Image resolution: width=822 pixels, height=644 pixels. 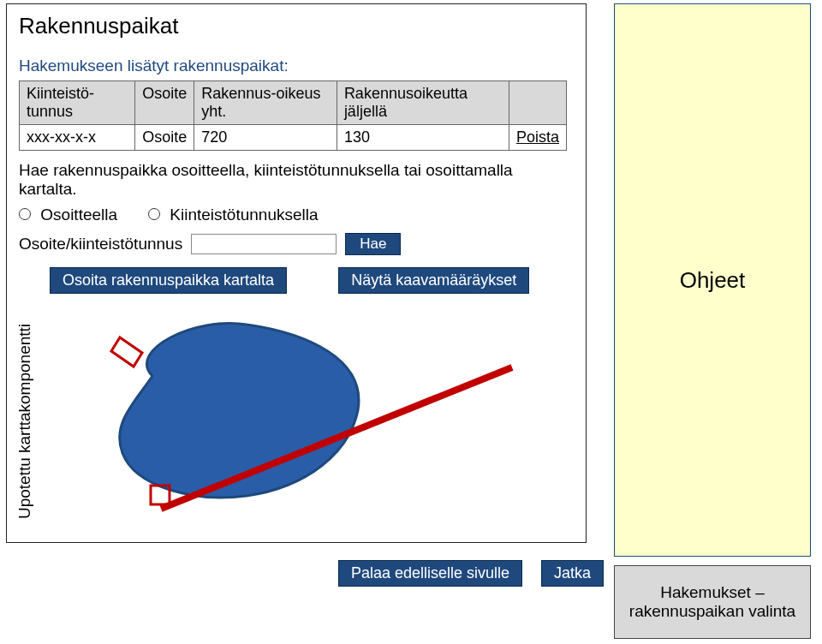 What do you see at coordinates (293, 138) in the screenshot?
I see `table-row: xxx-xx-x-x Osoite 720 130 Poista` at bounding box center [293, 138].